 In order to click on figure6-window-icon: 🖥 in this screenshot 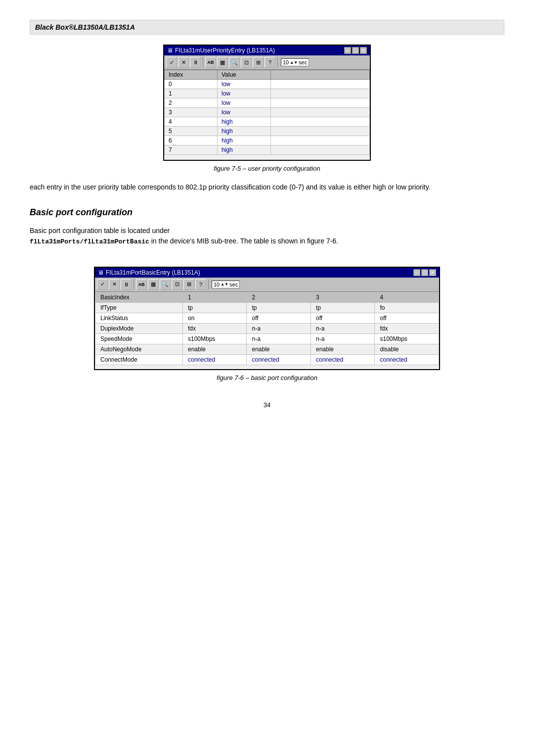, I will do `click(101, 273)`.